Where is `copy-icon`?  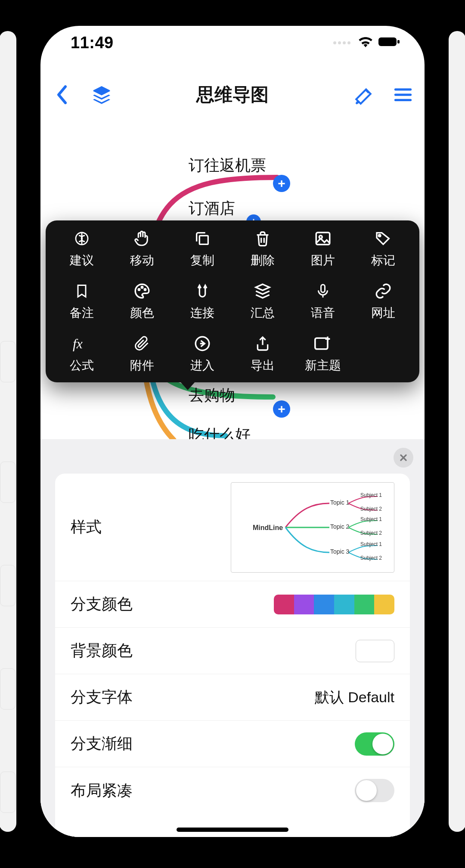 copy-icon is located at coordinates (202, 239).